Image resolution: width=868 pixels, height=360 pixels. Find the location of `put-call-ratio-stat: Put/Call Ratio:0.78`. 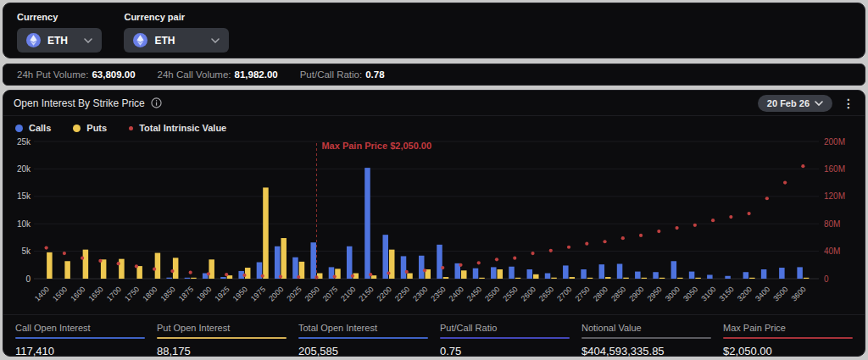

put-call-ratio-stat: Put/Call Ratio:0.78 is located at coordinates (342, 75).